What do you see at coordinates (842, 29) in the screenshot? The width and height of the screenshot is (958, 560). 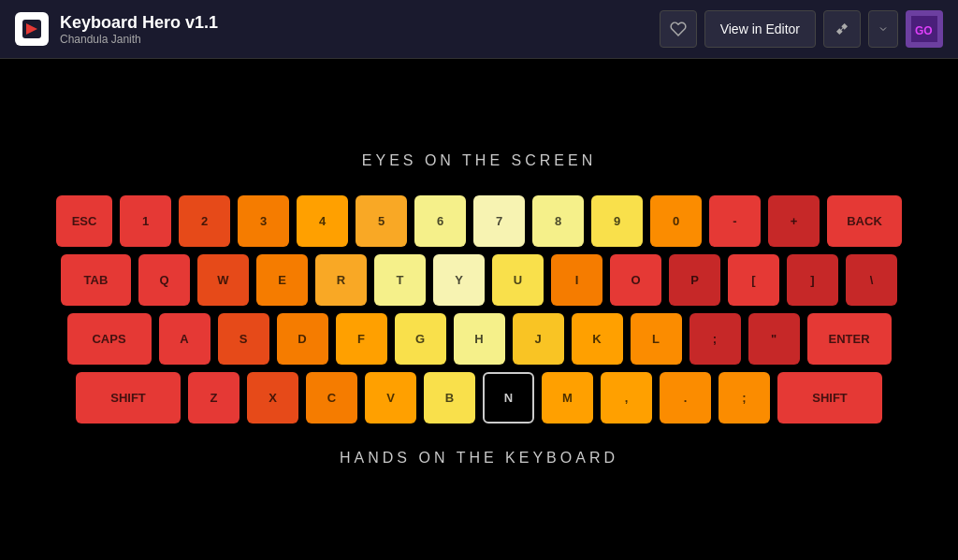 I see `pin-button` at bounding box center [842, 29].